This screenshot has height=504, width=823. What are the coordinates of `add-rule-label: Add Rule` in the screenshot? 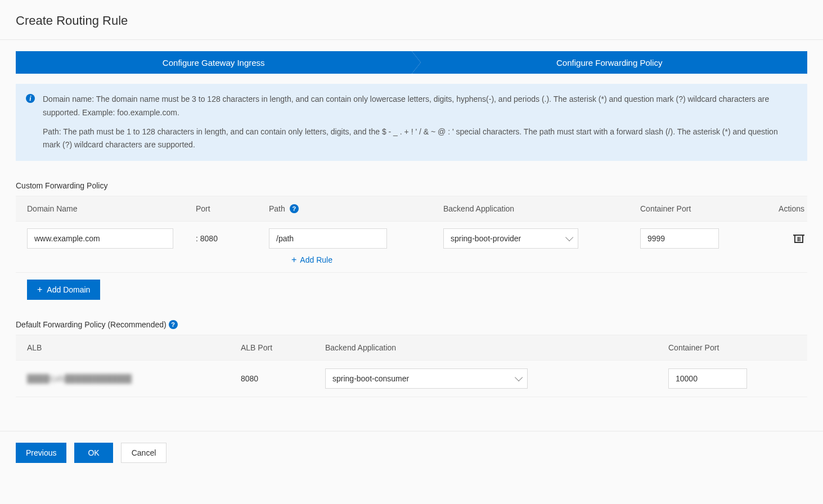 It's located at (316, 260).